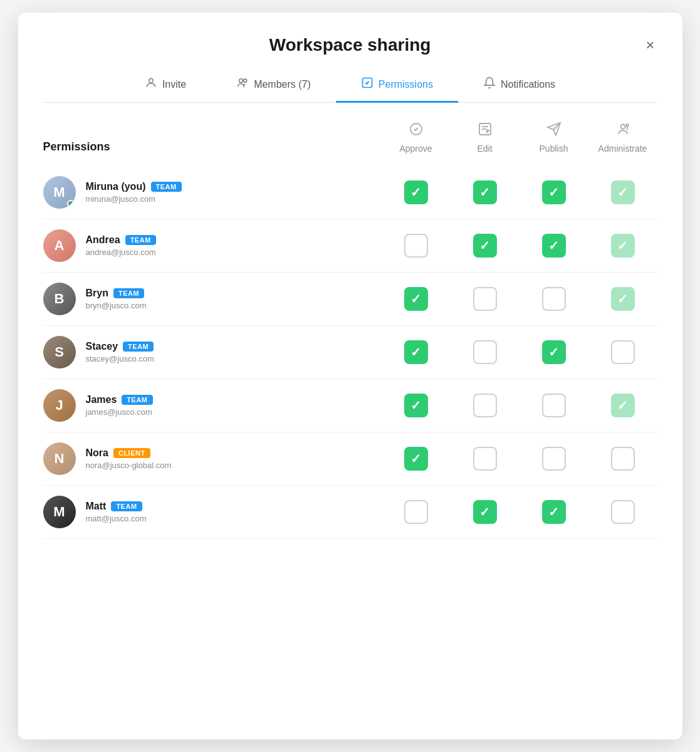  Describe the element at coordinates (519, 85) in the screenshot. I see `tab-notifications: Notifications` at that location.